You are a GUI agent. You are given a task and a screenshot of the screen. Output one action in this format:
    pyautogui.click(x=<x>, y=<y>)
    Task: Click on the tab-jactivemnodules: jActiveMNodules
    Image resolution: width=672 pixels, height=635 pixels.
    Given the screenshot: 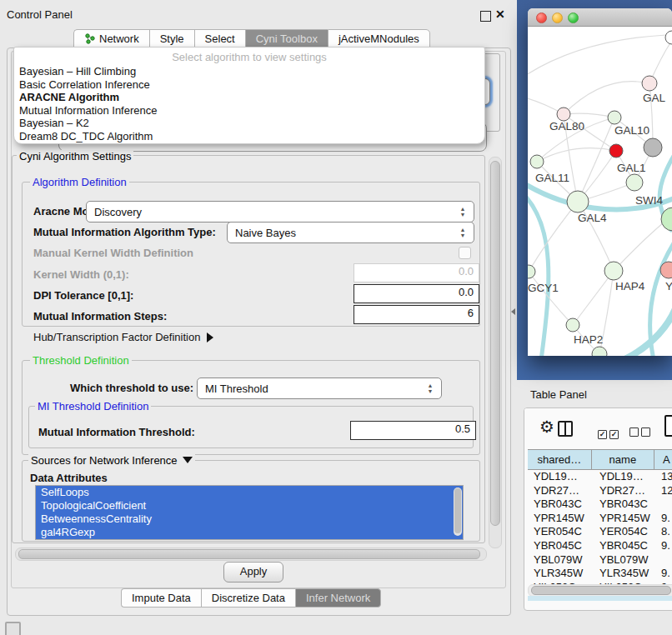 What is the action you would take?
    pyautogui.click(x=379, y=38)
    